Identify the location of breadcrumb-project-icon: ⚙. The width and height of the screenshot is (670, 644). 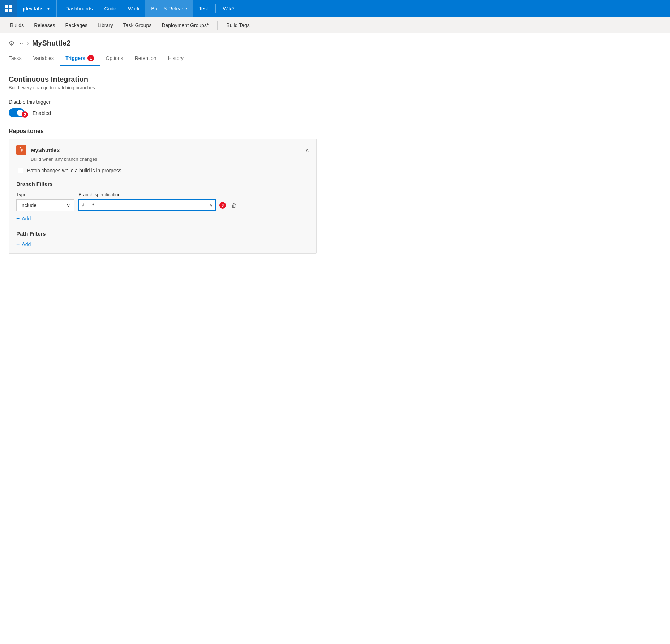
(12, 43).